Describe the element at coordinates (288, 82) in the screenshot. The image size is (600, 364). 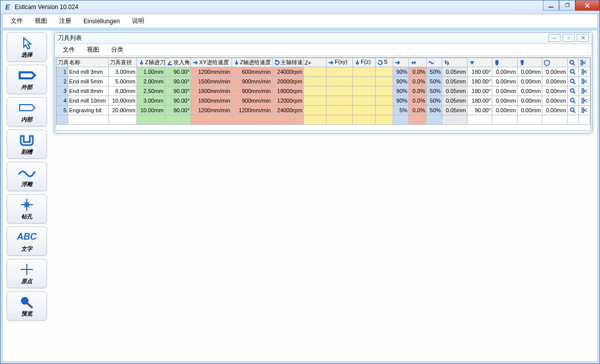
I see `cell-spindle: 20000rpm` at that location.